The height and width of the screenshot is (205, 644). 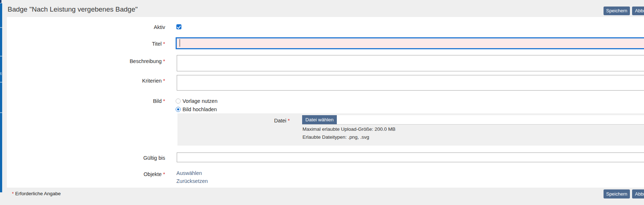 What do you see at coordinates (36, 193) in the screenshot?
I see `required-fields-note: * Erforderliche Angabe` at bounding box center [36, 193].